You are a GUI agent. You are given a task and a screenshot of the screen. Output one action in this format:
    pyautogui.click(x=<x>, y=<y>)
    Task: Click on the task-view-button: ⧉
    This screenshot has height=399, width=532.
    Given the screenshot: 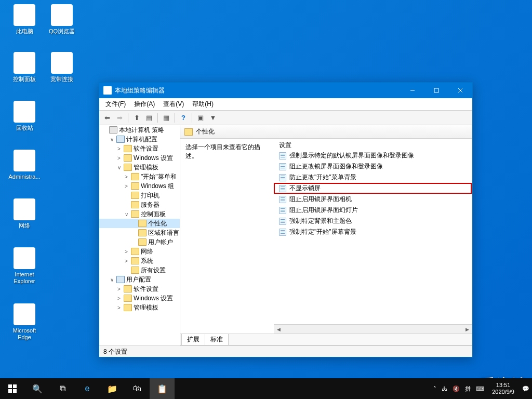 What is the action you would take?
    pyautogui.click(x=62, y=389)
    